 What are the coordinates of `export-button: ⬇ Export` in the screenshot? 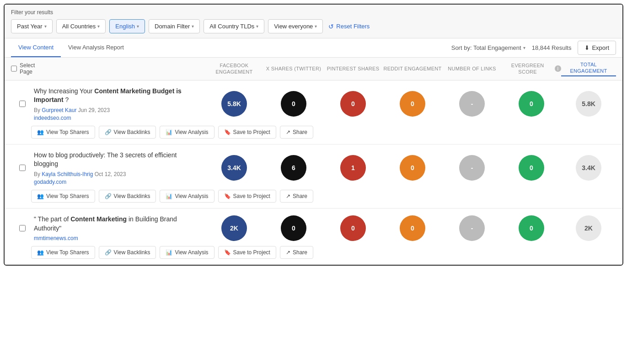 It's located at (597, 48).